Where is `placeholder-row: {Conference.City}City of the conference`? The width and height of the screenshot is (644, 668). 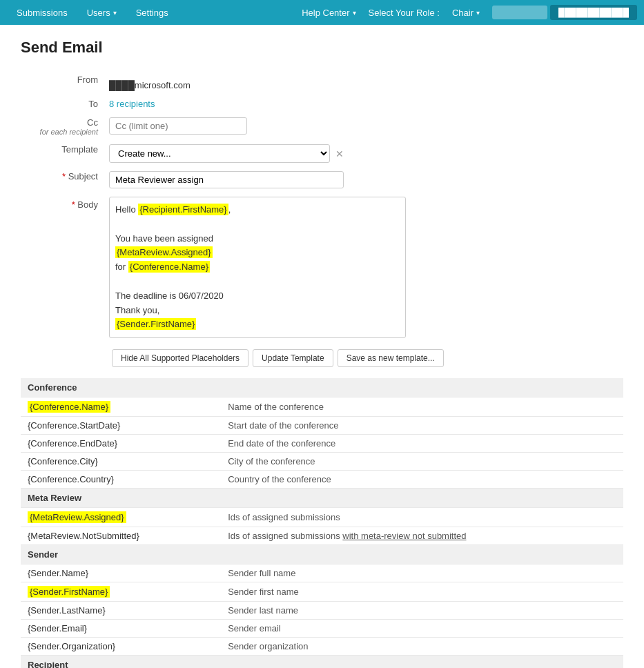
placeholder-row: {Conference.City}City of the conference is located at coordinates (322, 462).